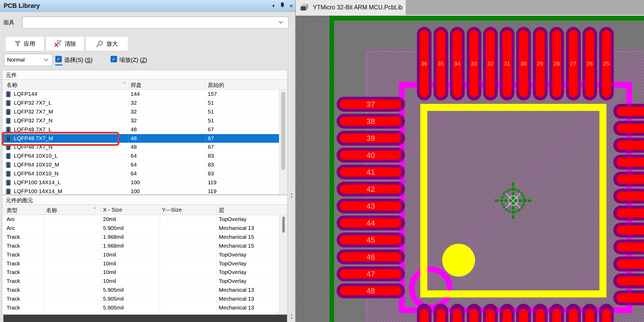 This screenshot has width=644, height=322. I want to click on document-tabbar: YTMicro 32-Bit ARM MCU.PcbLib, so click(470, 7).